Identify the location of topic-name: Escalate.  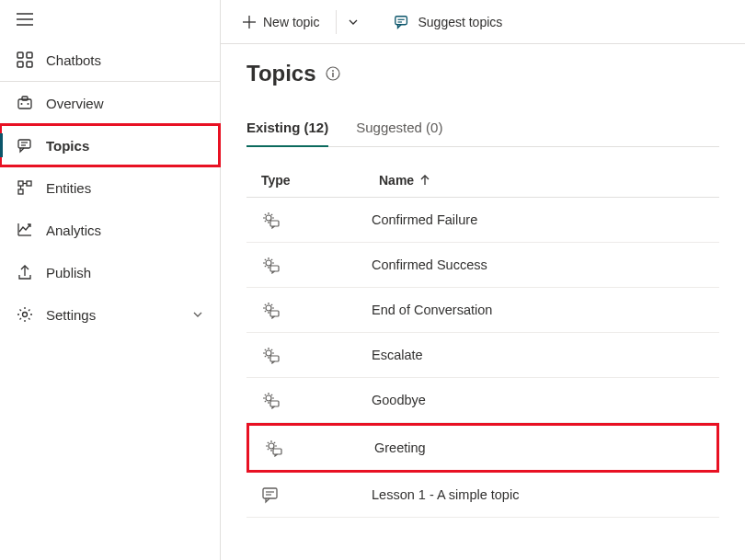
(397, 355).